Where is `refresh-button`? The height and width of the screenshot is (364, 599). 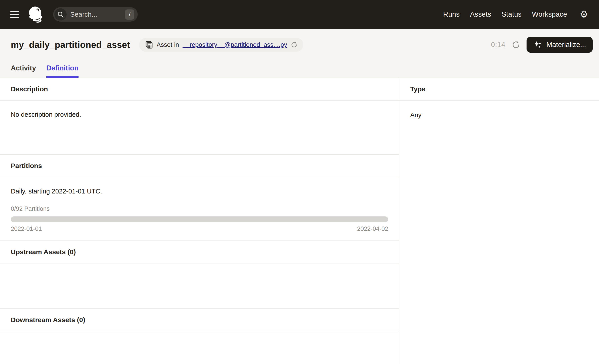 refresh-button is located at coordinates (516, 45).